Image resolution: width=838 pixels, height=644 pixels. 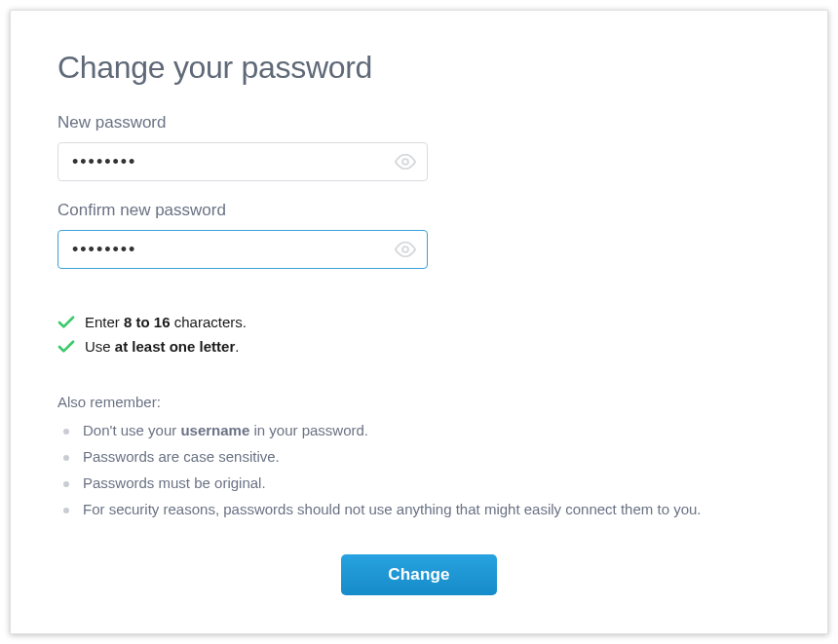 I want to click on rule-letter-text: Use at least one letter., so click(x=162, y=347).